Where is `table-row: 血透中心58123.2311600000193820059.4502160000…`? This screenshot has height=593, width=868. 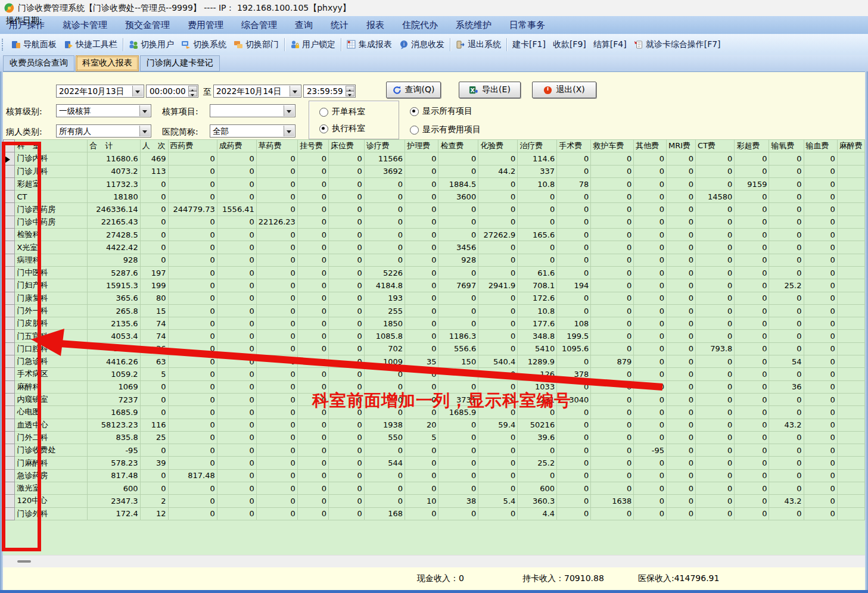
table-row: 血透中心58123.2311600000193820059.4502160000… is located at coordinates (434, 425).